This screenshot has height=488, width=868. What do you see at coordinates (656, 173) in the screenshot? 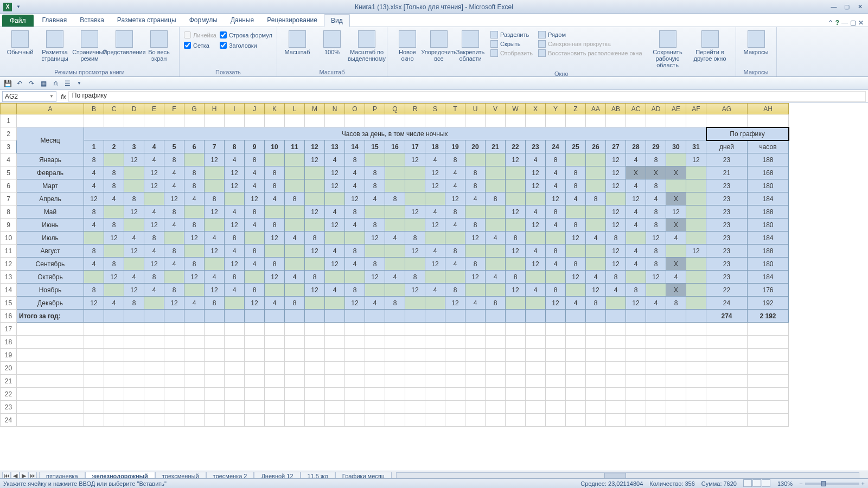
I see `cell: X` at bounding box center [656, 173].